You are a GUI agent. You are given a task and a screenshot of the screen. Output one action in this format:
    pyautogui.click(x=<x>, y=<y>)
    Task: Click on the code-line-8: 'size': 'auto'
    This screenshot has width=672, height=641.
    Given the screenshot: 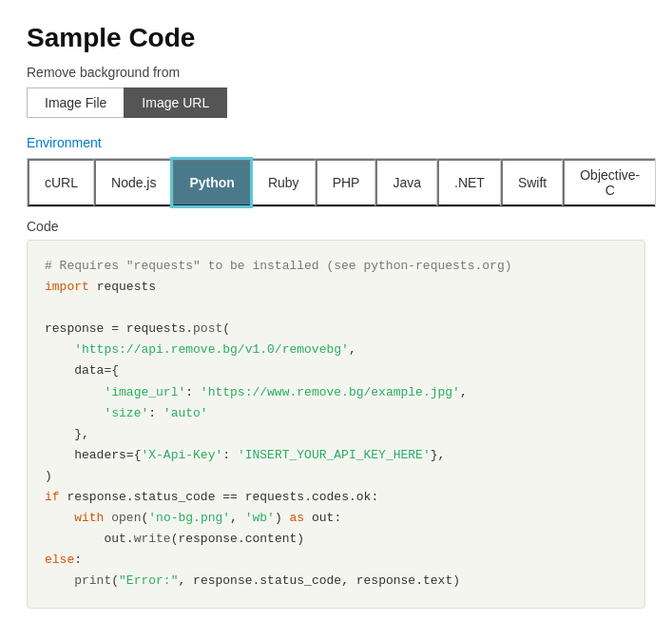 What is the action you would take?
    pyautogui.click(x=336, y=414)
    